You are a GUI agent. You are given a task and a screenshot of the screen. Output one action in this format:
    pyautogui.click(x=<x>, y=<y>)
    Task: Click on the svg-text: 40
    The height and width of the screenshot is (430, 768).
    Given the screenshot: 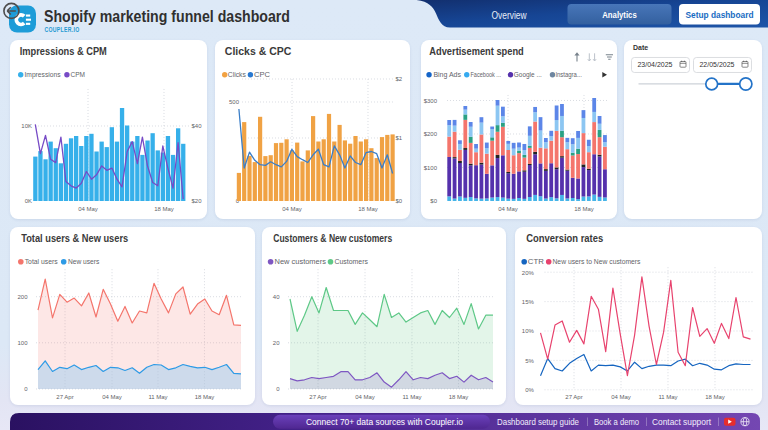 What is the action you would take?
    pyautogui.click(x=276, y=297)
    